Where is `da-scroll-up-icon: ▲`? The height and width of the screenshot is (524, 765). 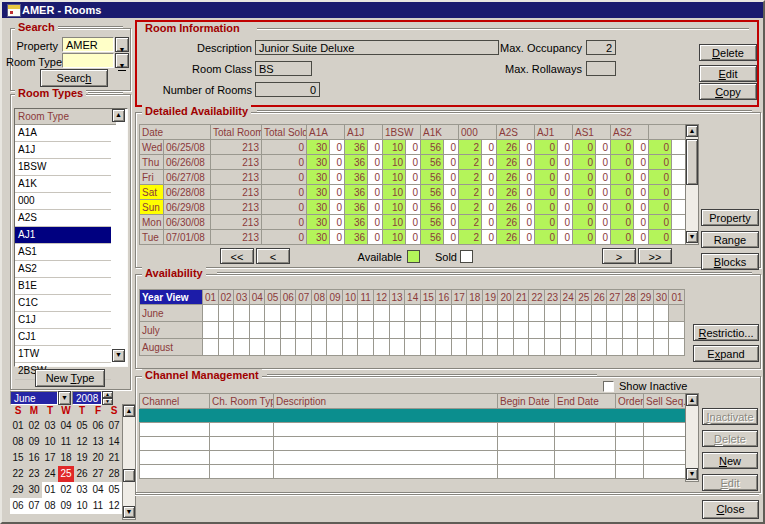
da-scroll-up-icon: ▲ is located at coordinates (692, 131).